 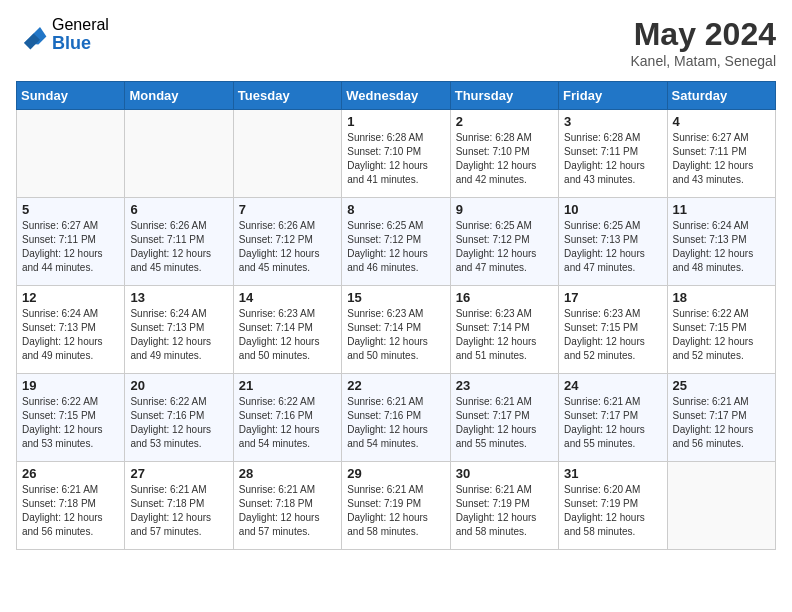 What do you see at coordinates (396, 298) in the screenshot?
I see `day-number: 15` at bounding box center [396, 298].